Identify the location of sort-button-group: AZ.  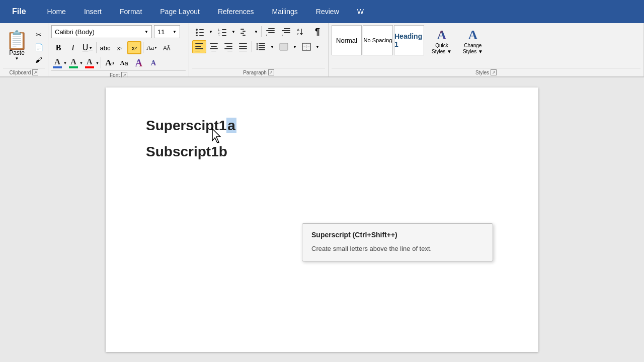
(302, 32).